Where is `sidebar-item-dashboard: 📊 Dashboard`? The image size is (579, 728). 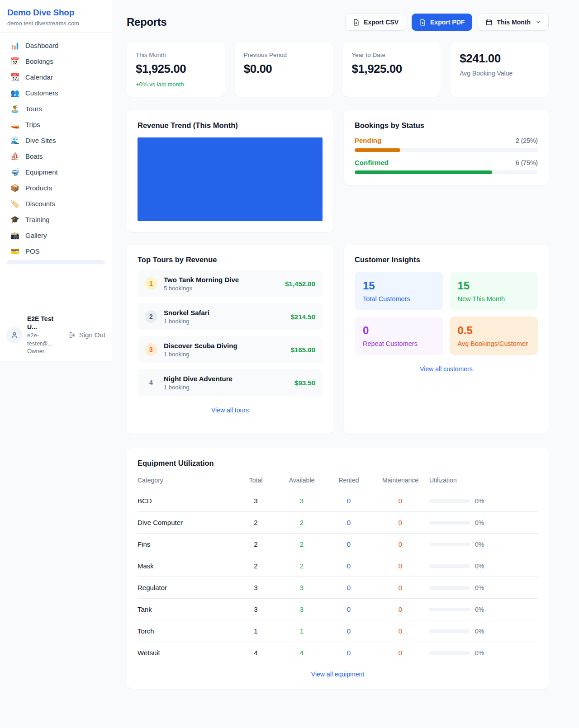
sidebar-item-dashboard: 📊 Dashboard is located at coordinates (56, 45).